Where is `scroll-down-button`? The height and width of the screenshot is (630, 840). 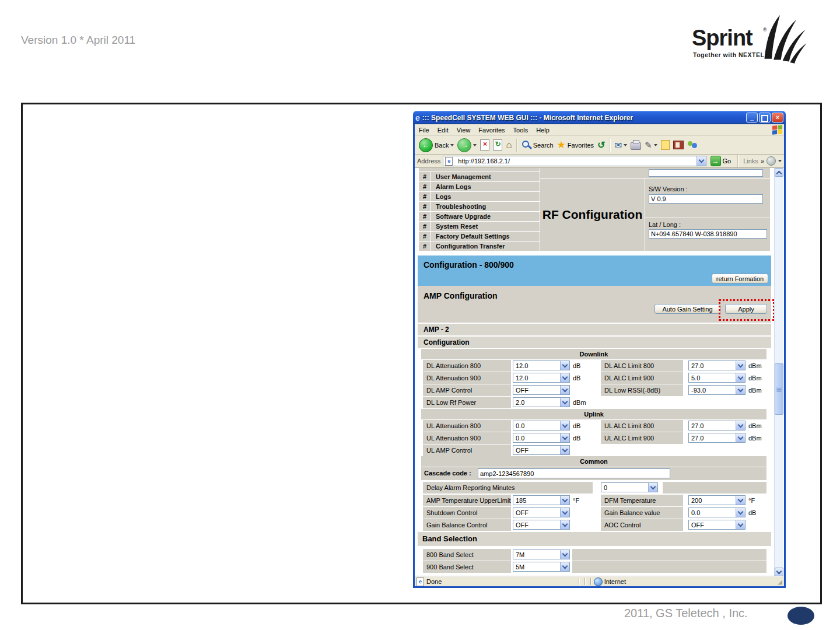 scroll-down-button is located at coordinates (779, 572).